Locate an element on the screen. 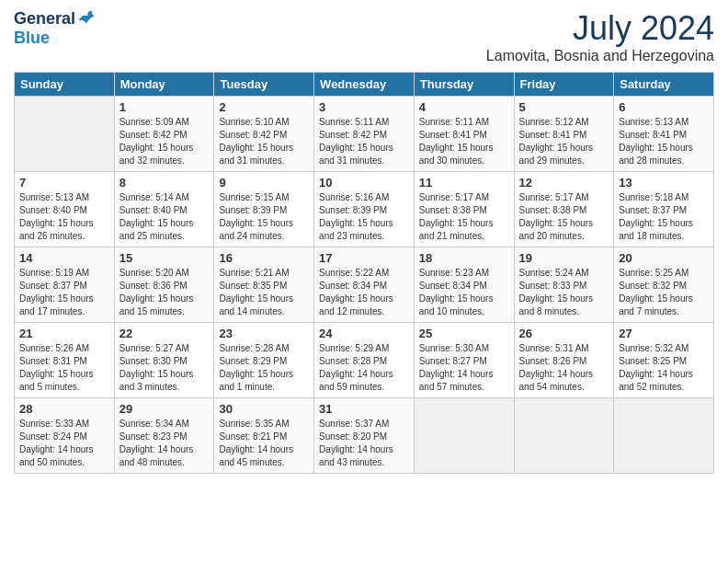  table-row: 12Sunrise: 5:17 AM Sunset: 8:38 PM Dayli… is located at coordinates (564, 210).